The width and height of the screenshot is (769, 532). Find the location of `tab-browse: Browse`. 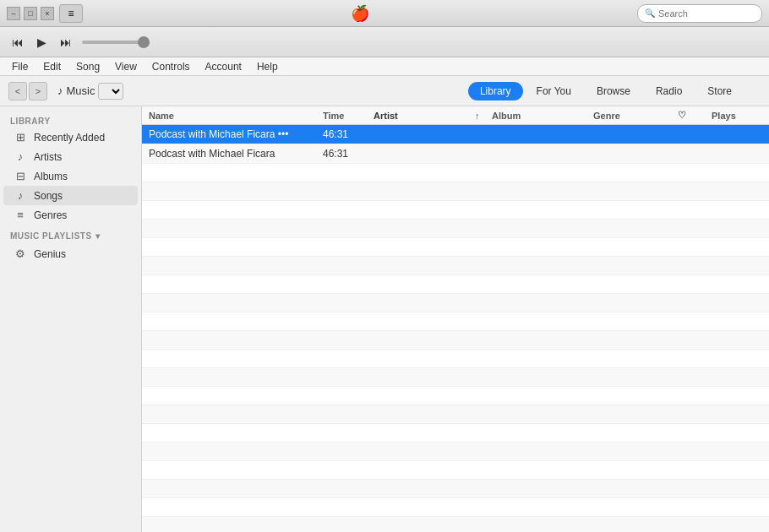

tab-browse: Browse is located at coordinates (614, 91).